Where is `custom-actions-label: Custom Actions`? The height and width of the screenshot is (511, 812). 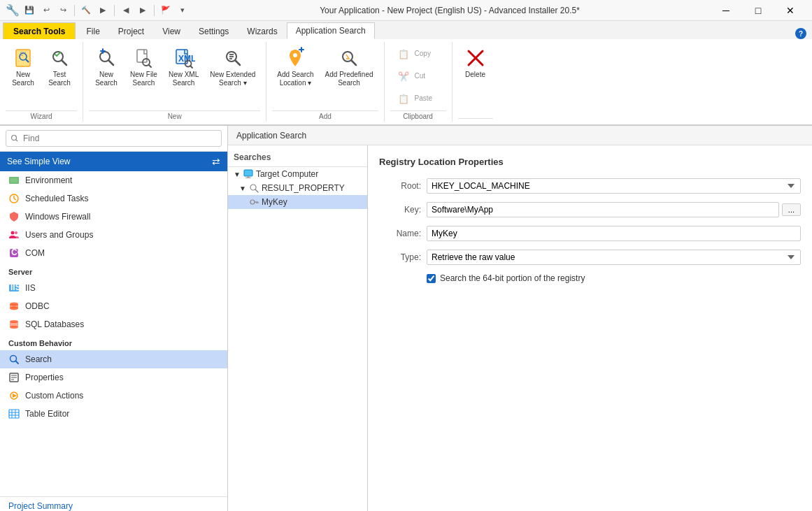 custom-actions-label: Custom Actions is located at coordinates (55, 396).